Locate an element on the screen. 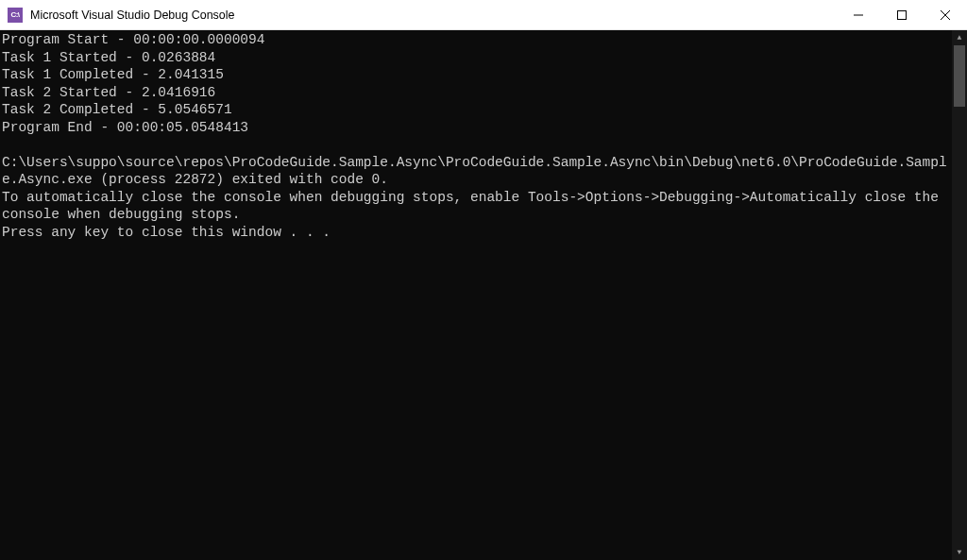 This screenshot has height=560, width=967. maximize-button is located at coordinates (902, 15).